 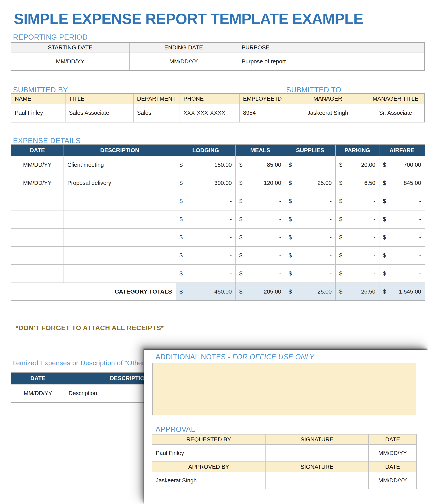 What do you see at coordinates (206, 292) in the screenshot?
I see `lodging-total-cell: $450.00` at bounding box center [206, 292].